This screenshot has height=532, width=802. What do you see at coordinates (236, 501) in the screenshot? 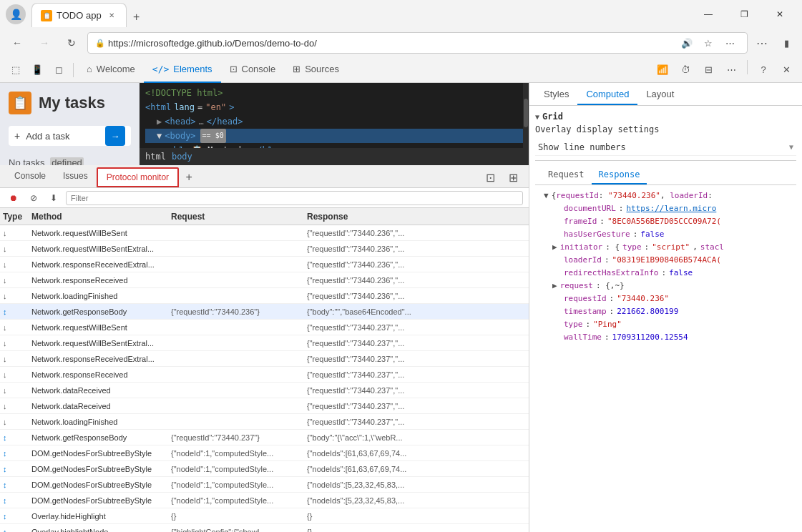
I see `row-request: {"nodeId":1,"computedStyle...` at bounding box center [236, 501].